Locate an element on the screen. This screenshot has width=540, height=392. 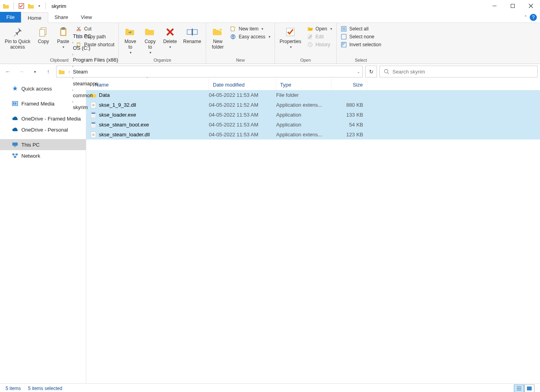
breadcrumb-segment: Program Files (x86) is located at coordinates (95, 60).